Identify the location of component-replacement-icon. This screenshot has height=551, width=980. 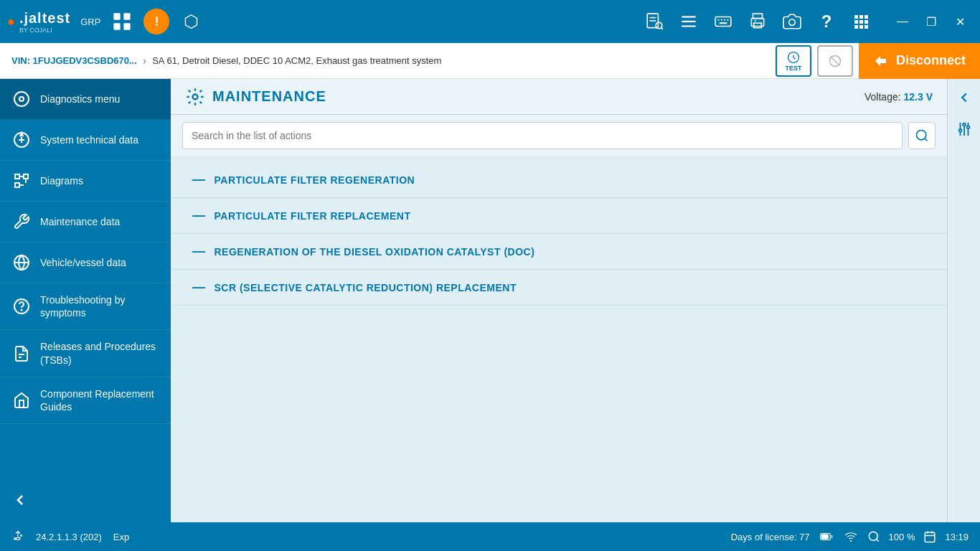
(22, 400).